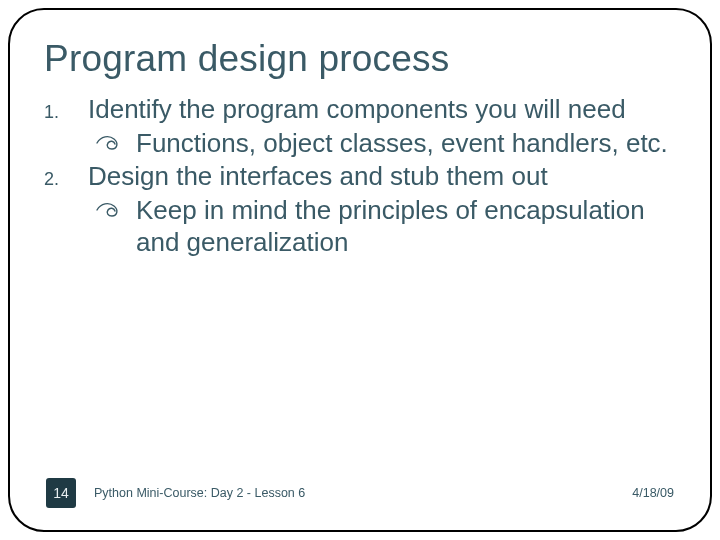 Image resolution: width=720 pixels, height=540 pixels. I want to click on slide-footer: 14 Python Mini-Course: Day 2 - Lesson 6 …, so click(360, 495).